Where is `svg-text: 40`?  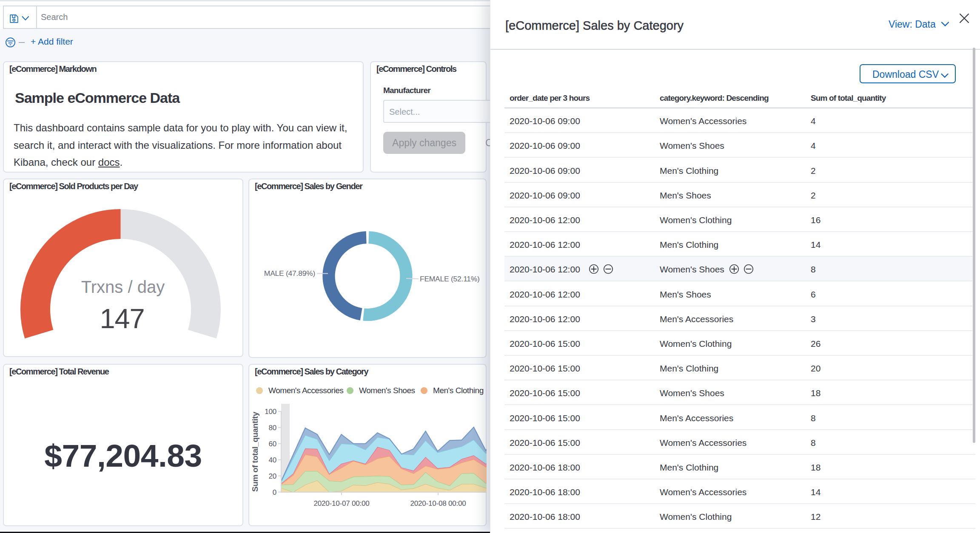
svg-text: 40 is located at coordinates (272, 460).